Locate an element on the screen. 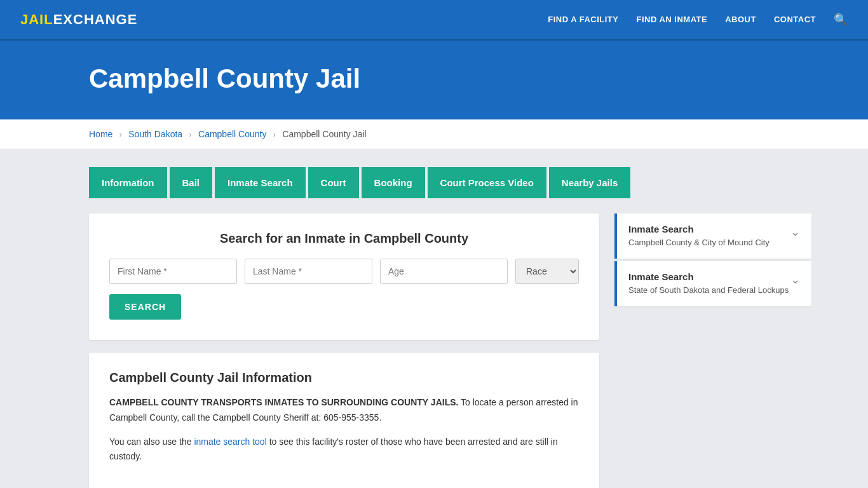 This screenshot has height=488, width=868. site-logo: JAILEXCHANGE is located at coordinates (79, 20).